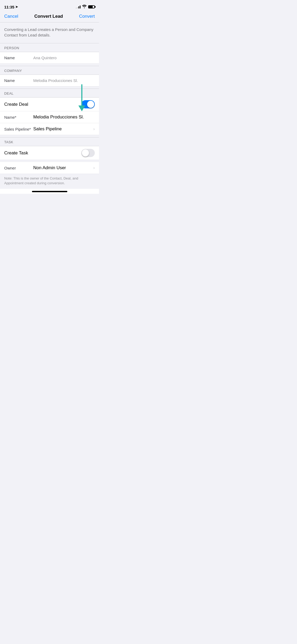  What do you see at coordinates (50, 168) in the screenshot?
I see `owner-row: Owner Non Admin User ›` at bounding box center [50, 168].